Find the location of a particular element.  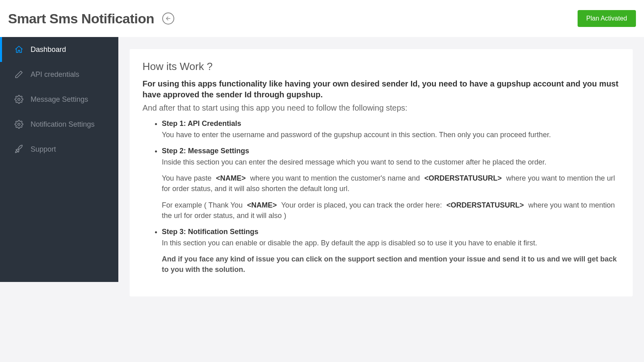

intro-paragraph-bold: For using this apps functionality like h… is located at coordinates (381, 89).